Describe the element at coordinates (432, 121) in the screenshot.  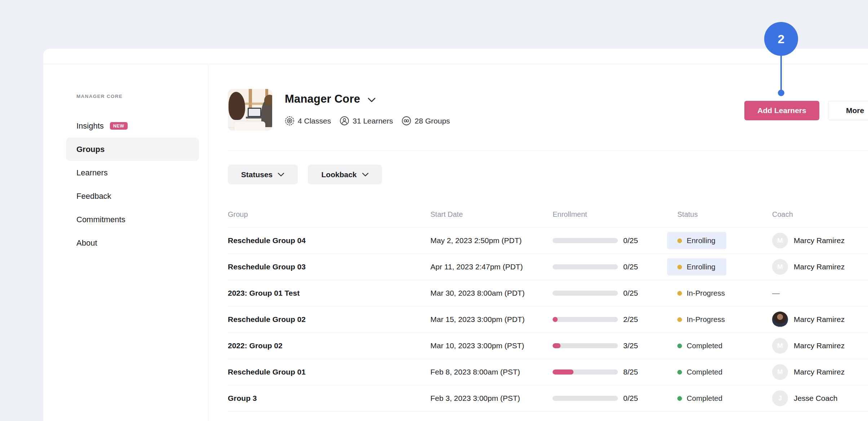
I see `stat-label: 28 Groups` at that location.